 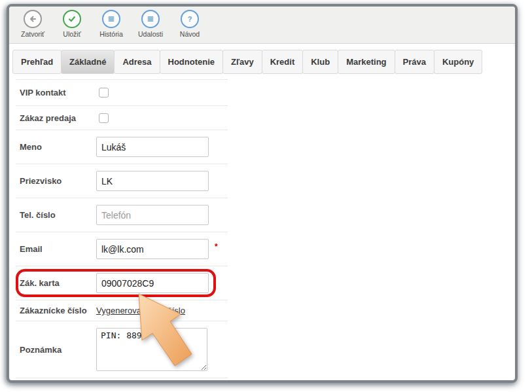 What do you see at coordinates (122, 93) in the screenshot?
I see `form-row-vip: VIP kontakt` at bounding box center [122, 93].